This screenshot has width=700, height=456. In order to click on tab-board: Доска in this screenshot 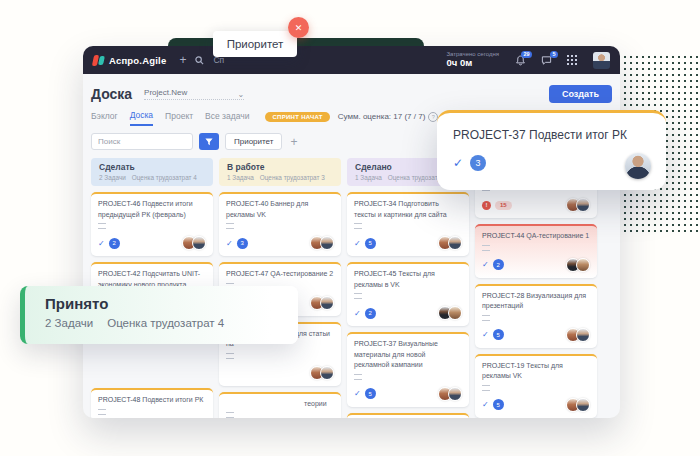, I will do `click(142, 118)`.